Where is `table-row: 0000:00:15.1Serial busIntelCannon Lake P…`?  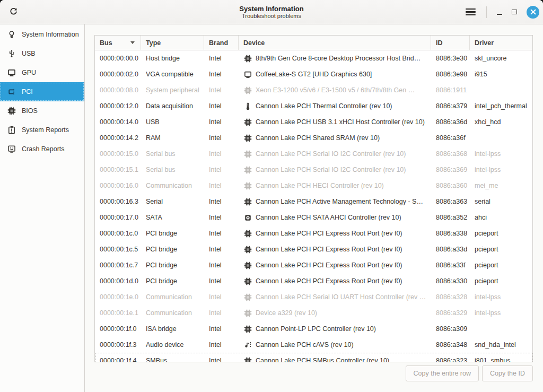
table-row: 0000:00:15.1Serial busIntelCannon Lake P… is located at coordinates (314, 170).